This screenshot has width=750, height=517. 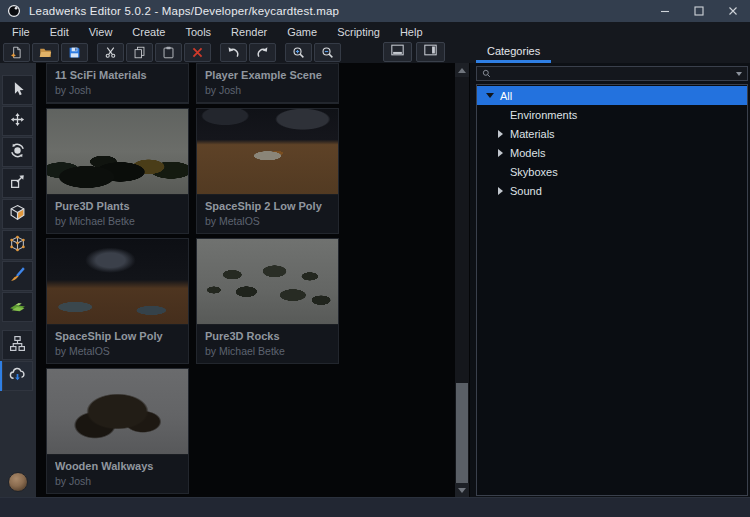 What do you see at coordinates (612, 134) in the screenshot?
I see `tree-item-materials: Materials` at bounding box center [612, 134].